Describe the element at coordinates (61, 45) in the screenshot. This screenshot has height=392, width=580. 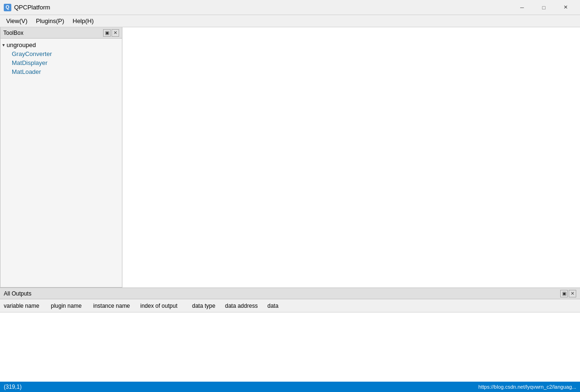
I see `tree-group-ungrouped: ▾ ungrouped` at that location.